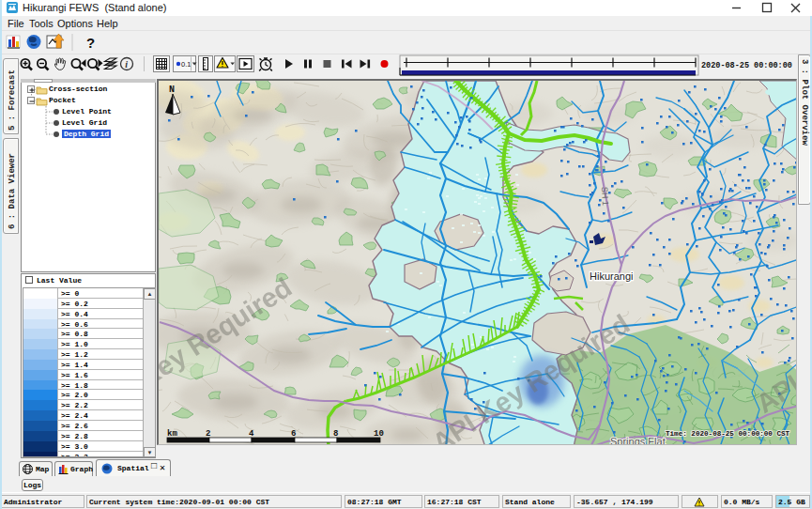 This screenshot has width=812, height=509. What do you see at coordinates (379, 434) in the screenshot?
I see `svg-text: 10` at bounding box center [379, 434].